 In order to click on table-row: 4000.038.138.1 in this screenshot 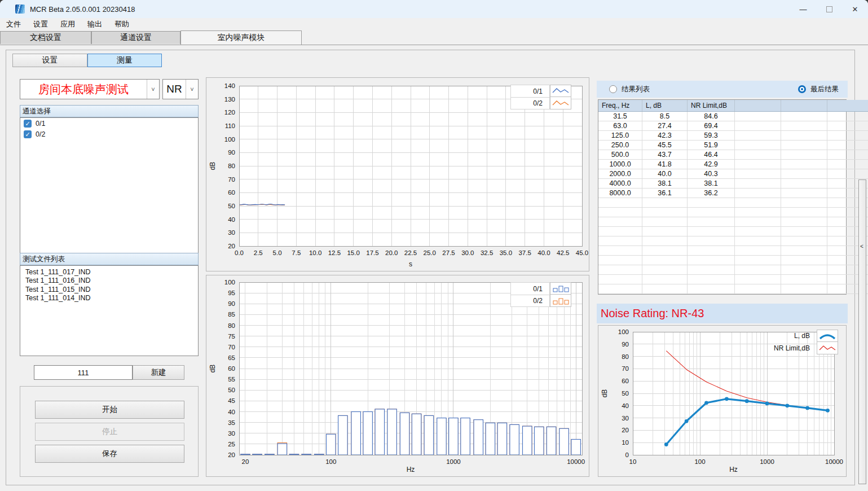, I will do `click(733, 184)`.